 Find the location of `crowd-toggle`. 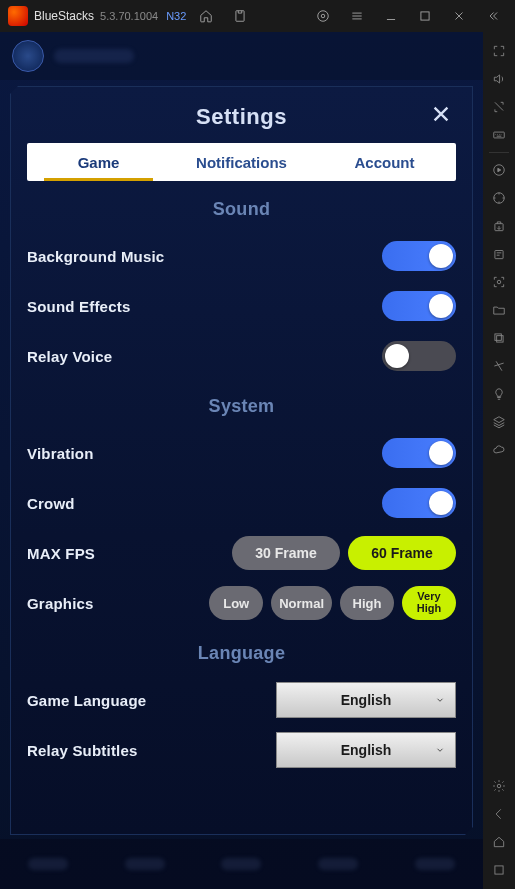

crowd-toggle is located at coordinates (419, 503).